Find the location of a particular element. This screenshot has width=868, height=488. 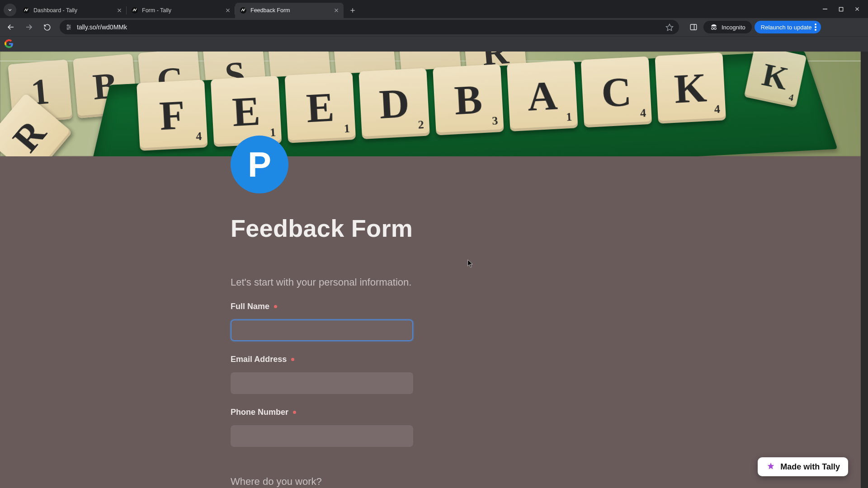

tab-search-button is located at coordinates (10, 10).